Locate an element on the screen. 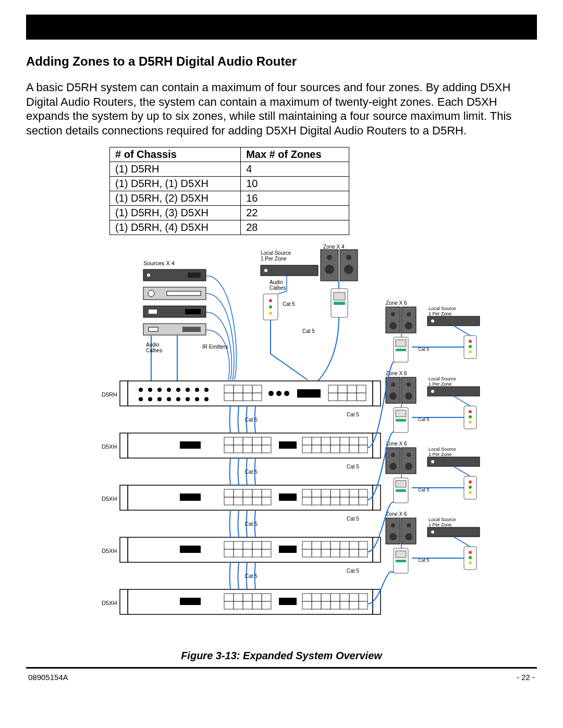  chassis-label-d5xh-2: D5XH is located at coordinates (109, 499).